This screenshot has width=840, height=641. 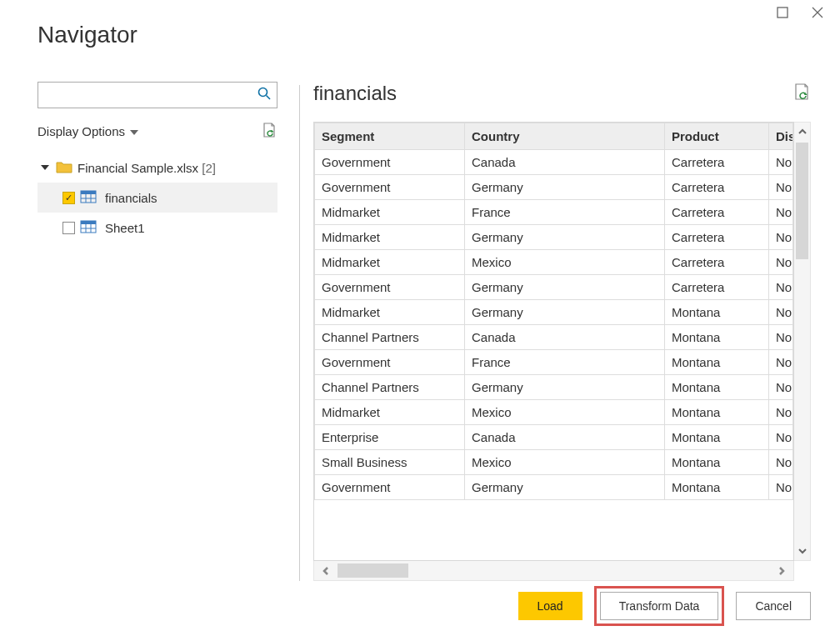 What do you see at coordinates (68, 228) in the screenshot?
I see `tree-checkbox` at bounding box center [68, 228].